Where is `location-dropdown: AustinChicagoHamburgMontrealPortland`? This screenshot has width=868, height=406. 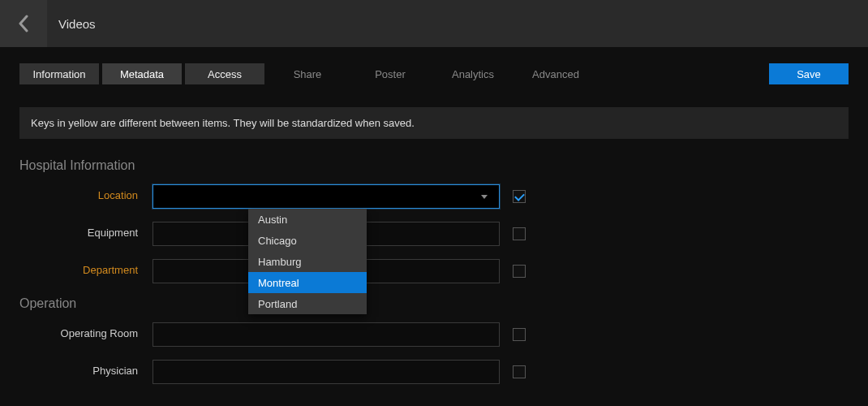 location-dropdown: AustinChicagoHamburgMontrealPortland is located at coordinates (307, 261).